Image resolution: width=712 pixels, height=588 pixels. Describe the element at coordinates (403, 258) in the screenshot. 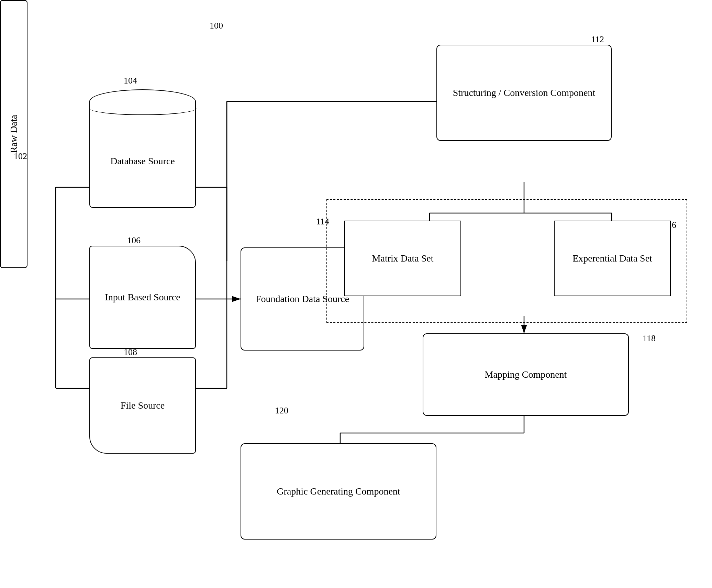

I see `matrix-data-set-label: Matrix Data Set` at that location.